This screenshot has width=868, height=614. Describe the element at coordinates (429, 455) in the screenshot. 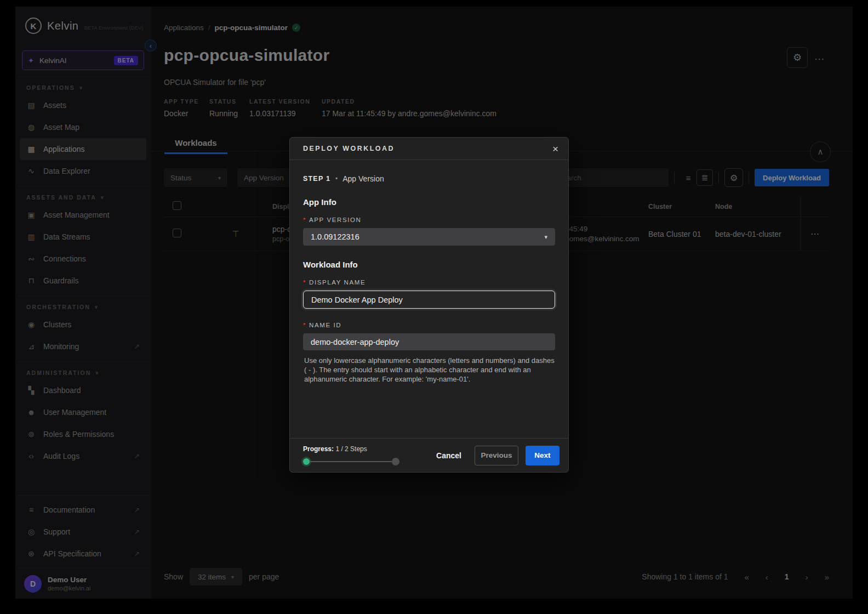

I see `modal-footer: Progress: 1 / 2 Steps Cancel Previous Ne…` at that location.